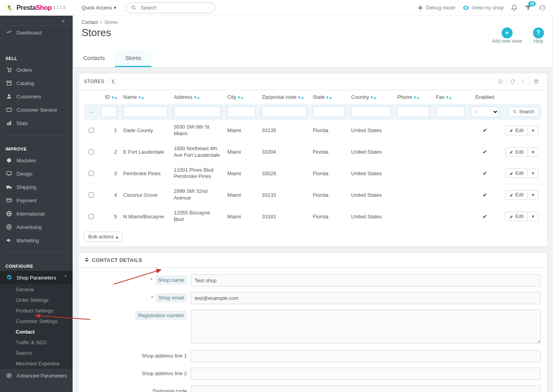 This screenshot has width=553, height=392. What do you see at coordinates (89, 22) in the screenshot?
I see `breadcrumb-contact: Contact` at bounding box center [89, 22].